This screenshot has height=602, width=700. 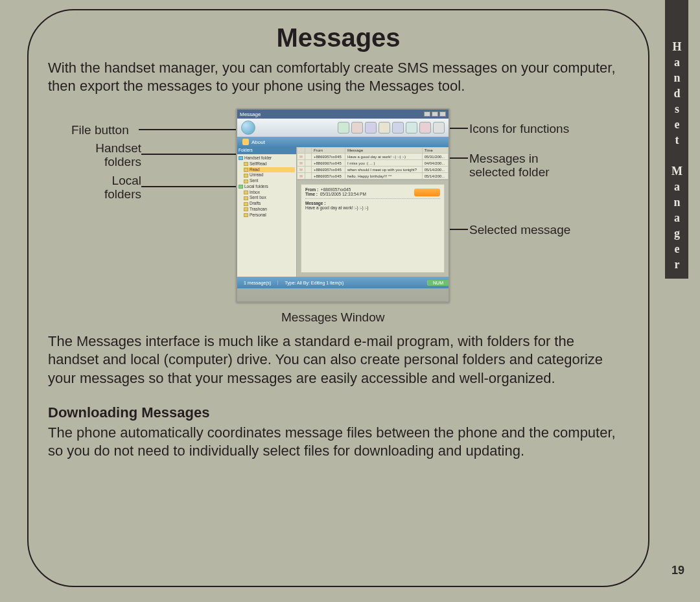 I want to click on preview-from-label: From :, so click(x=312, y=189).